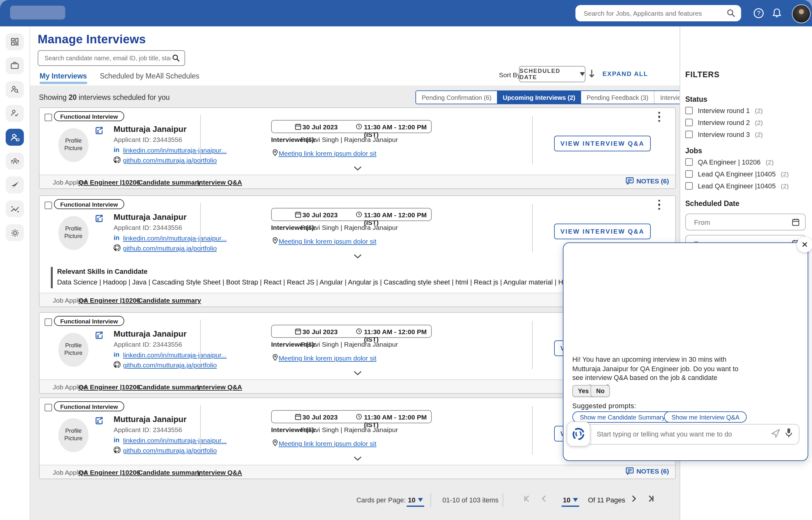 This screenshot has height=520, width=812. I want to click on filter-row: Interview round 3(2), so click(724, 134).